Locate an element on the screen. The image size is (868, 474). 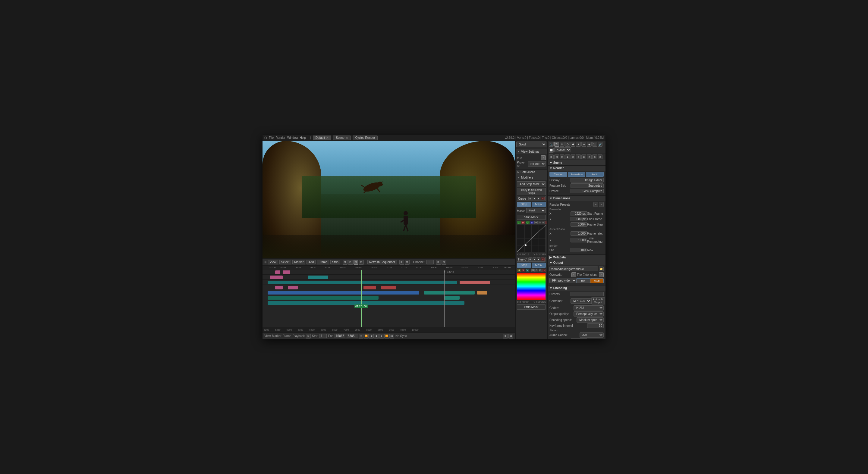
strip-6b is located at coordinates (452, 298).